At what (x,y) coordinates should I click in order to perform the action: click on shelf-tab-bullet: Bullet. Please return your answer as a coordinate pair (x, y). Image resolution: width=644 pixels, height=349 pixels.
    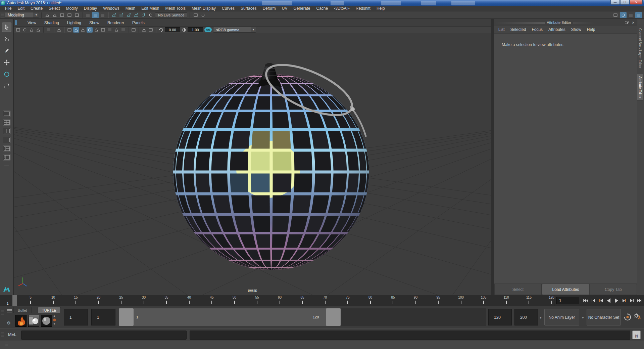
    Looking at the image, I should click on (22, 310).